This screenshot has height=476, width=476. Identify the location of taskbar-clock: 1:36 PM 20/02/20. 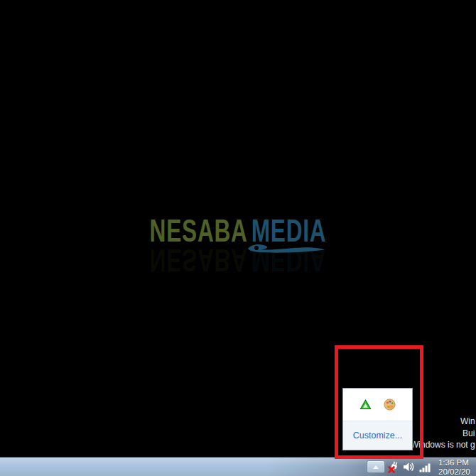
(455, 467).